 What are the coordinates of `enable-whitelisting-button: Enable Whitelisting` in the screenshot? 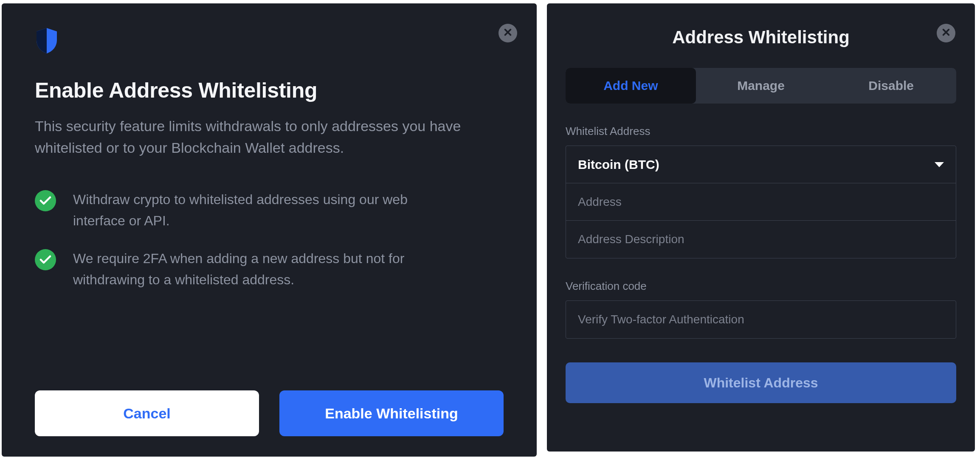 It's located at (391, 413).